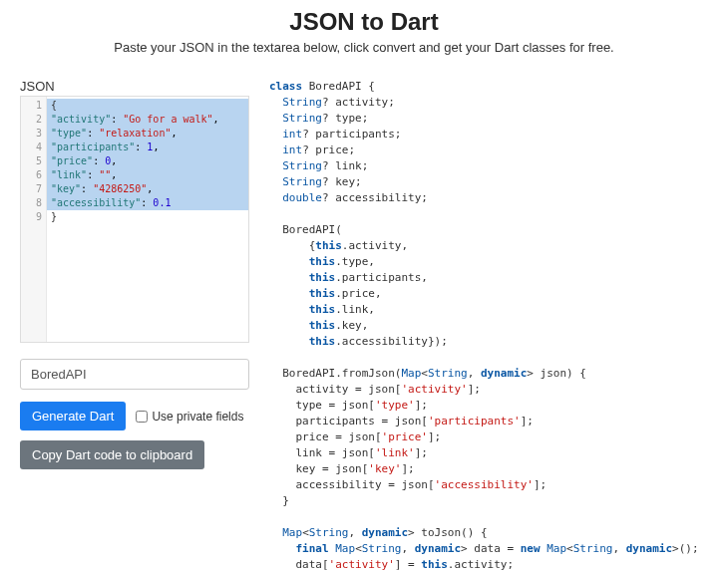 The height and width of the screenshot is (572, 728). Describe the element at coordinates (54, 217) in the screenshot. I see `json-token: }` at that location.